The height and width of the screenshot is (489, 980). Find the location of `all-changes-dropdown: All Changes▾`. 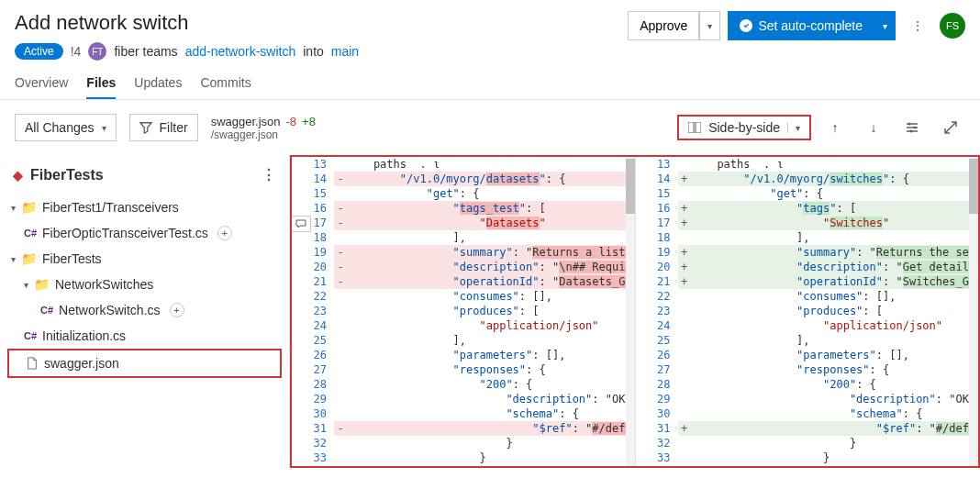

all-changes-dropdown: All Changes▾ is located at coordinates (66, 128).